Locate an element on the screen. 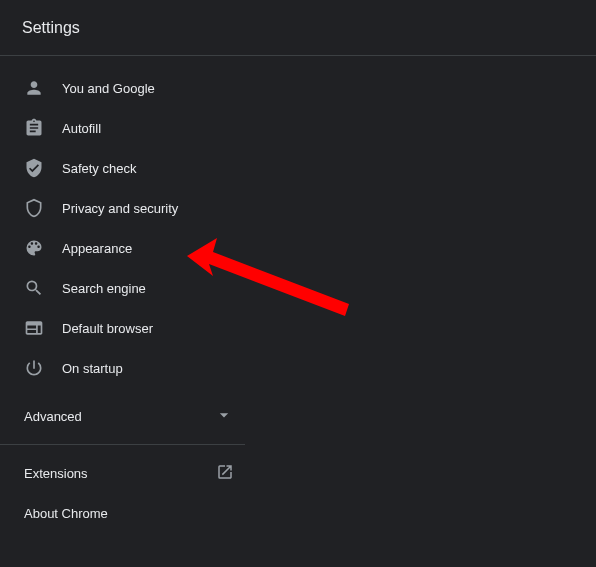 The width and height of the screenshot is (596, 567). sidebar-item-privacy-and-security: Privacy and security is located at coordinates (128, 208).